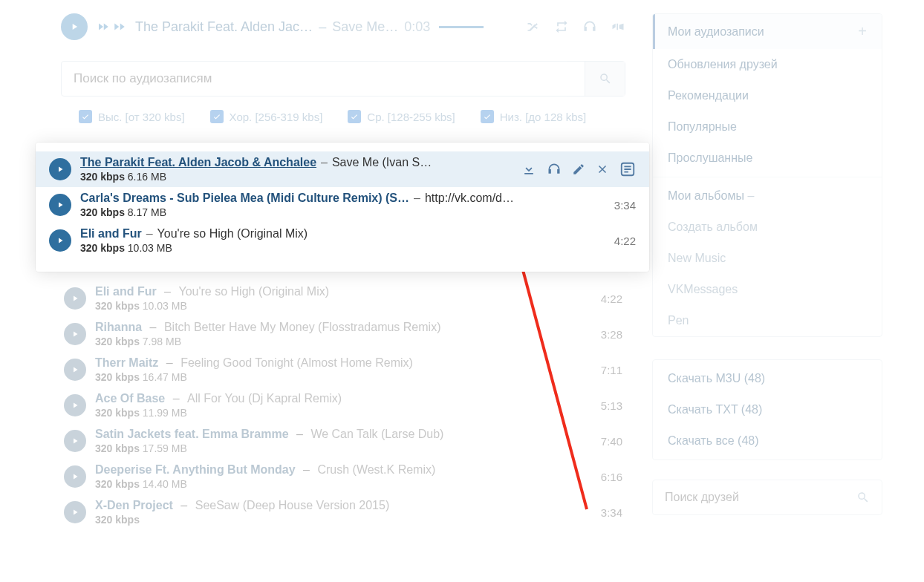 Image resolution: width=924 pixels, height=582 pixels. What do you see at coordinates (224, 27) in the screenshot?
I see `np-artist: The Parakit Feat. Alden Jac…` at bounding box center [224, 27].